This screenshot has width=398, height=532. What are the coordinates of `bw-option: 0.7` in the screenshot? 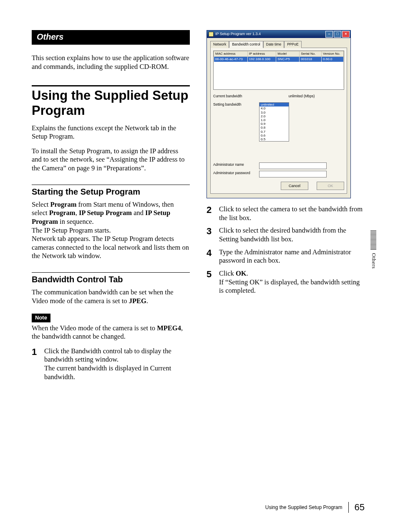 It's located at (274, 132).